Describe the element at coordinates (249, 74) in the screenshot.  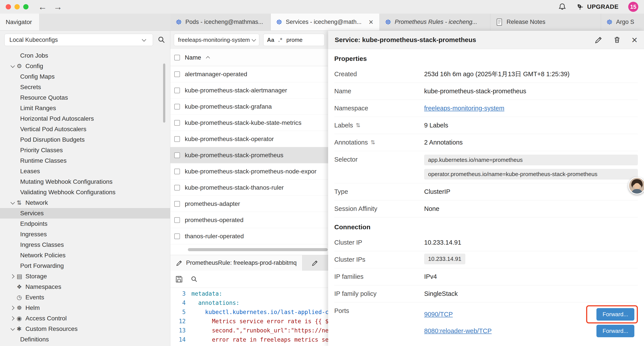
I see `table-row: alertmanager-operated` at that location.